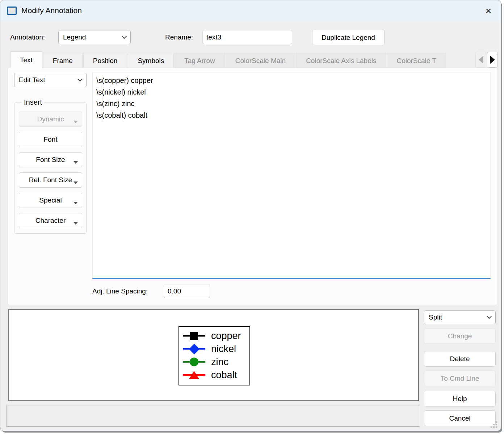  What do you see at coordinates (261, 60) in the screenshot?
I see `tab-colorscale-main: ColorScale Main` at bounding box center [261, 60].